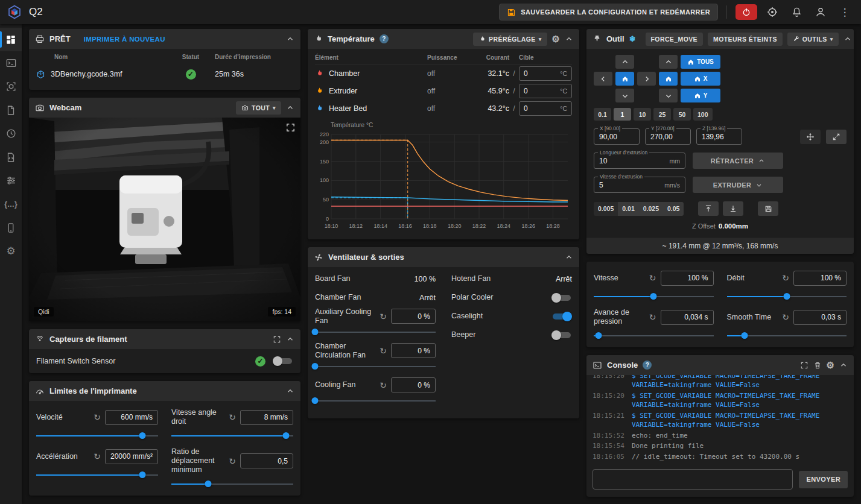  Describe the element at coordinates (625, 61) in the screenshot. I see `jog-y-plus-button` at that location.